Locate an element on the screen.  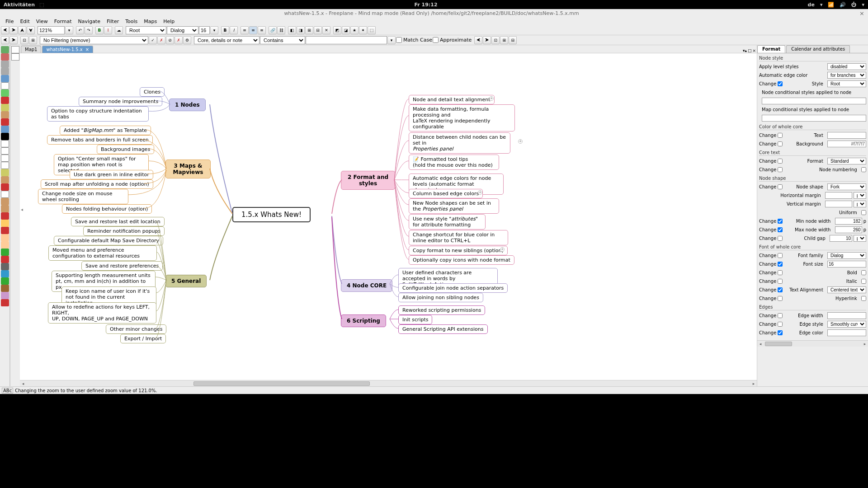
tb1-j: ⬚ is located at coordinates (372, 30).